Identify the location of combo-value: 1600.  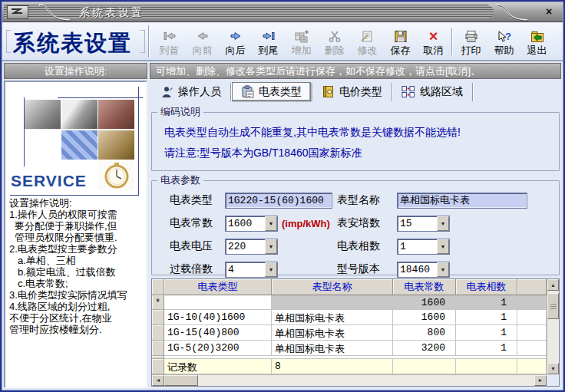
(246, 224).